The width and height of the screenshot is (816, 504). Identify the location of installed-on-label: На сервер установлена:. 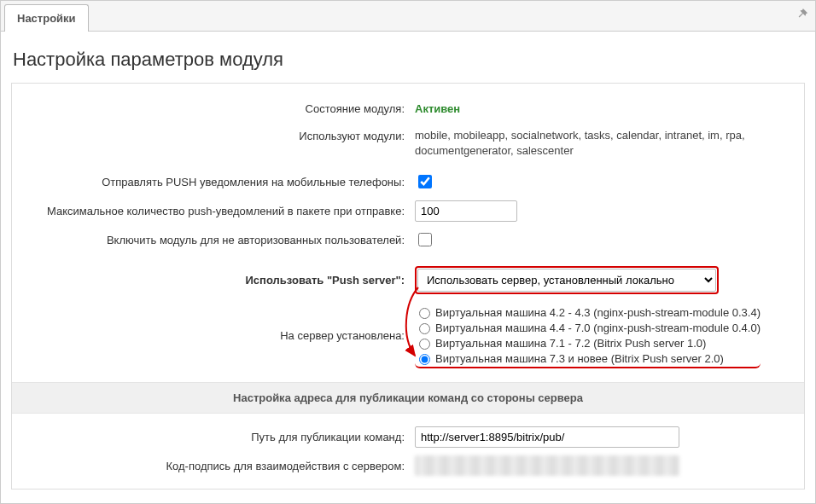
(212, 336).